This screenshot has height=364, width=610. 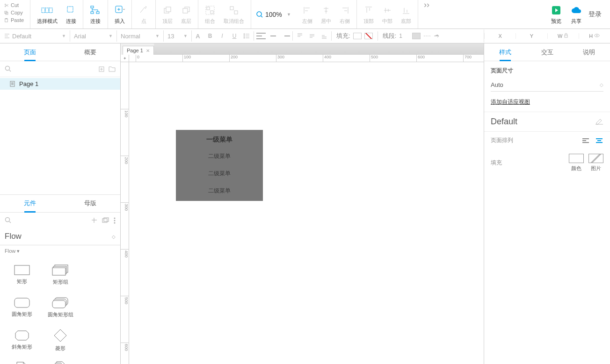 I want to click on fill-control: 填充:, so click(x=355, y=36).